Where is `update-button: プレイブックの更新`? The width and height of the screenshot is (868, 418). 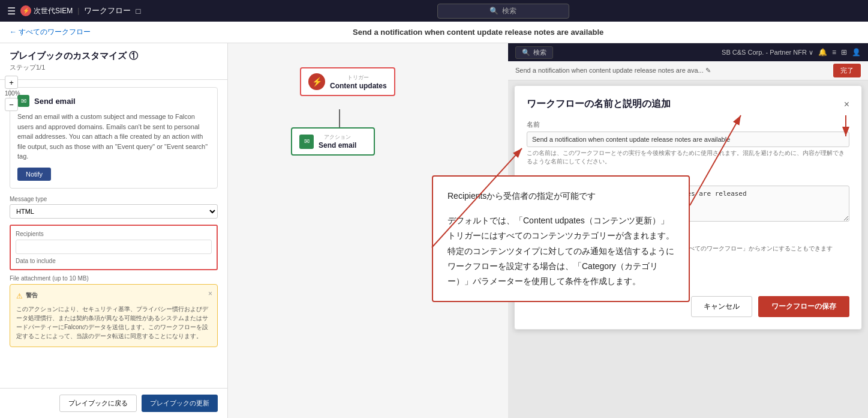
update-button: プレイブックの更新 is located at coordinates (180, 404).